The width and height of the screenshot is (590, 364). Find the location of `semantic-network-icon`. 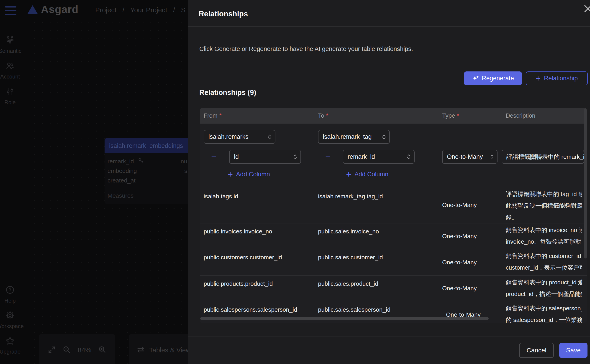

semantic-network-icon is located at coordinates (10, 40).